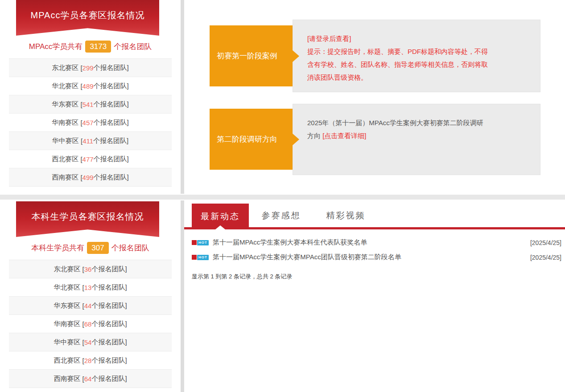 The width and height of the screenshot is (565, 392). Describe the element at coordinates (375, 247) in the screenshot. I see `news-list: HOT第十一届MPAcc学生案例大赛本科生代表队获奖名单[2025/4/25]H…` at that location.